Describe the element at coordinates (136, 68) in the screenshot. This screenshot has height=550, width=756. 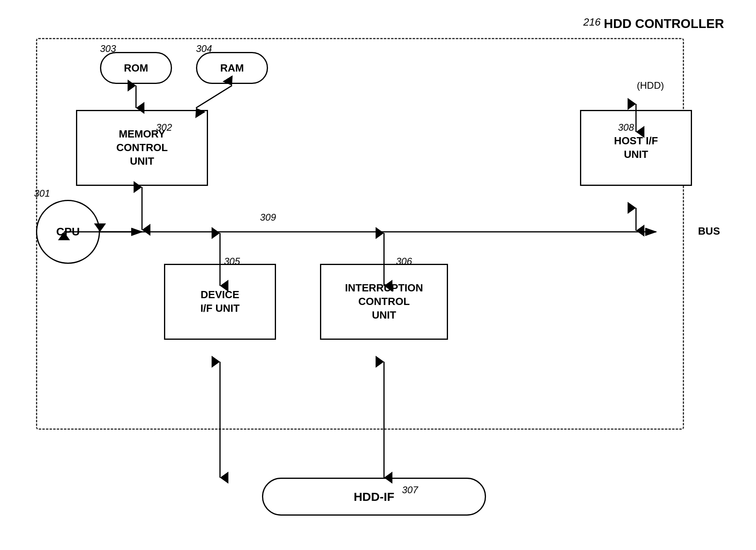
I see `rom-box: ROM` at that location.